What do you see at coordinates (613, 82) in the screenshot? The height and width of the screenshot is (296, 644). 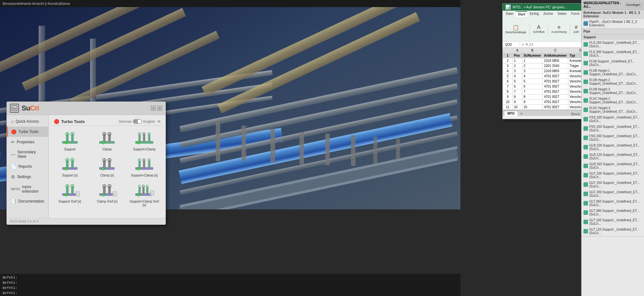 I see `support-list-item: FLVB Height 2 Support_Undefined_ET... (S…` at bounding box center [613, 82].